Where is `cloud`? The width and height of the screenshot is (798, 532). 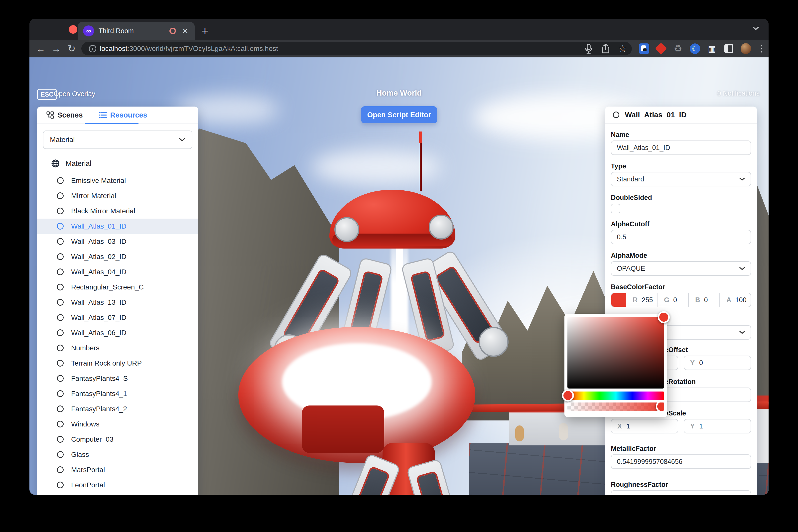
cloud is located at coordinates (376, 167).